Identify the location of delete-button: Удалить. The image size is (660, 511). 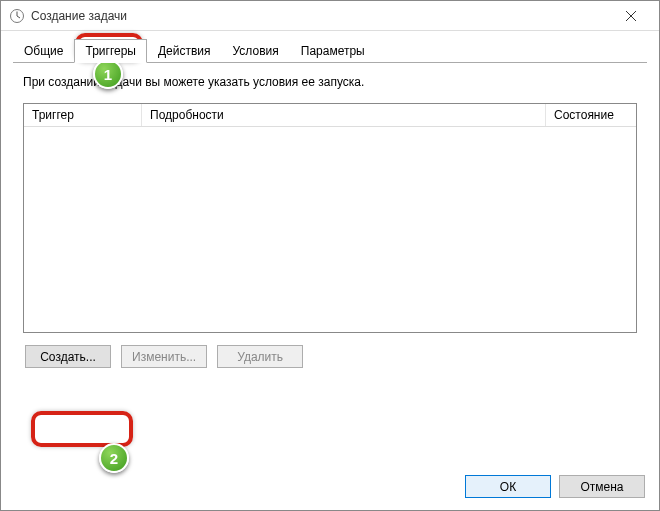
(260, 356).